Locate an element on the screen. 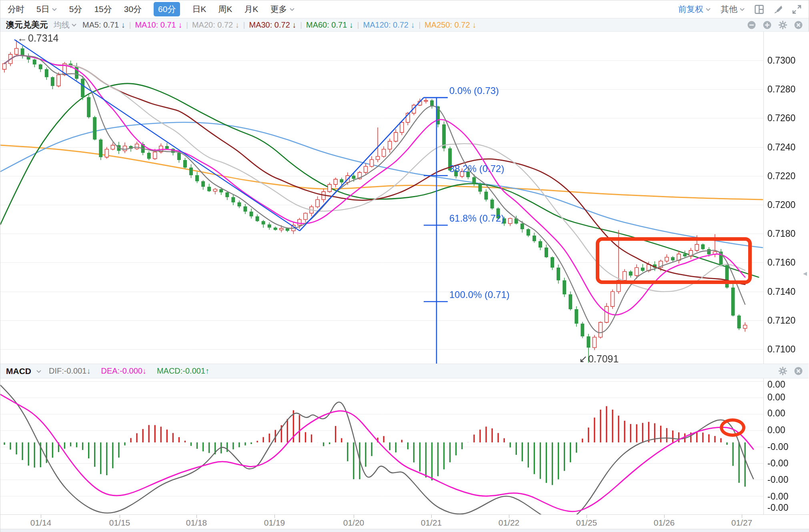 This screenshot has width=809, height=532. macd-legend-dea: DEA:-0.000↓ is located at coordinates (123, 371).